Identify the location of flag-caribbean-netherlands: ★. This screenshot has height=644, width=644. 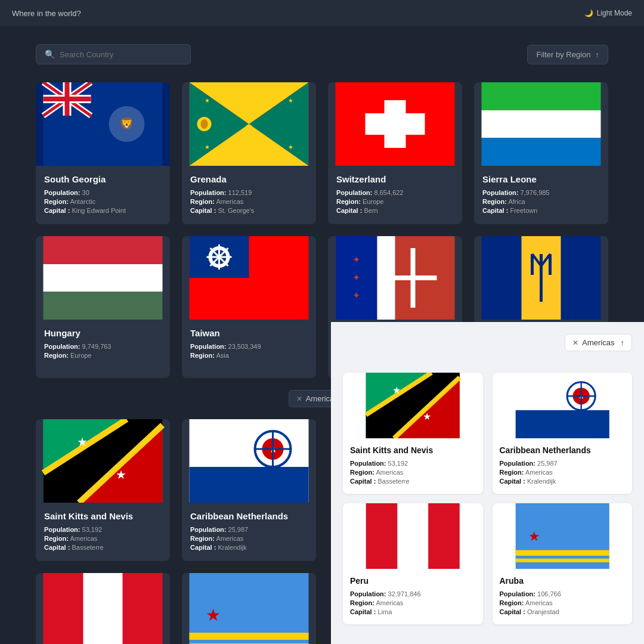
(249, 461).